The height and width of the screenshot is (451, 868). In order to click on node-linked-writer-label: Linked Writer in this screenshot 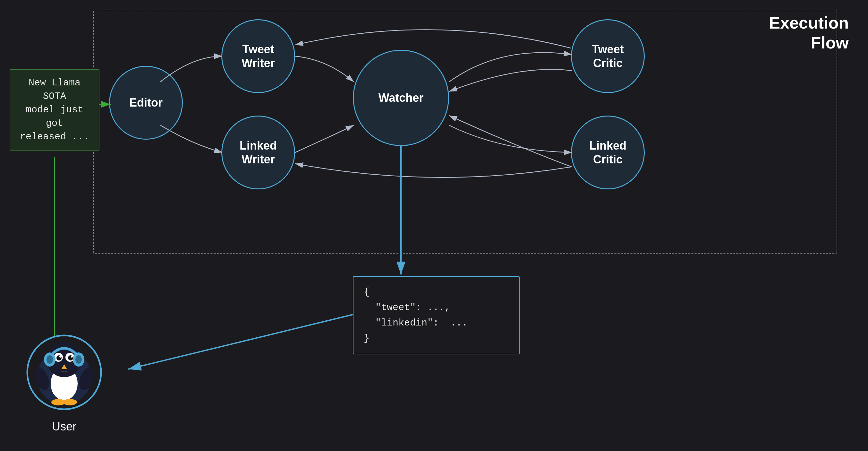, I will do `click(258, 152)`.